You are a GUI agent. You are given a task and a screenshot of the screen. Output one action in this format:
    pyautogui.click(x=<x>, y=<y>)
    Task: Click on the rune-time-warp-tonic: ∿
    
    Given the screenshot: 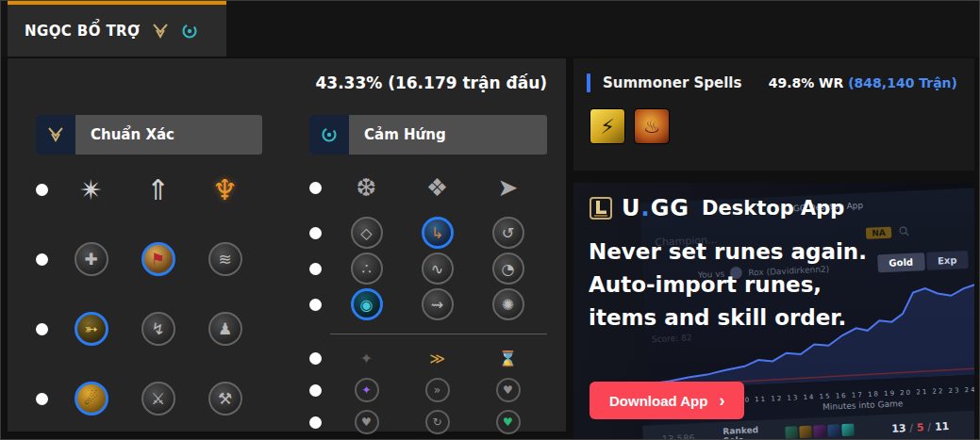 What is the action you would take?
    pyautogui.click(x=438, y=269)
    